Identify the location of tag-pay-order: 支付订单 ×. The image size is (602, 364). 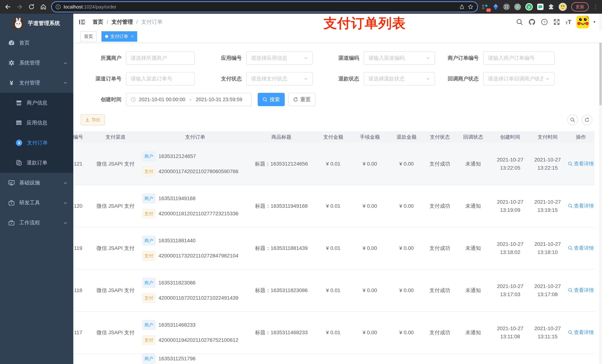
(119, 36).